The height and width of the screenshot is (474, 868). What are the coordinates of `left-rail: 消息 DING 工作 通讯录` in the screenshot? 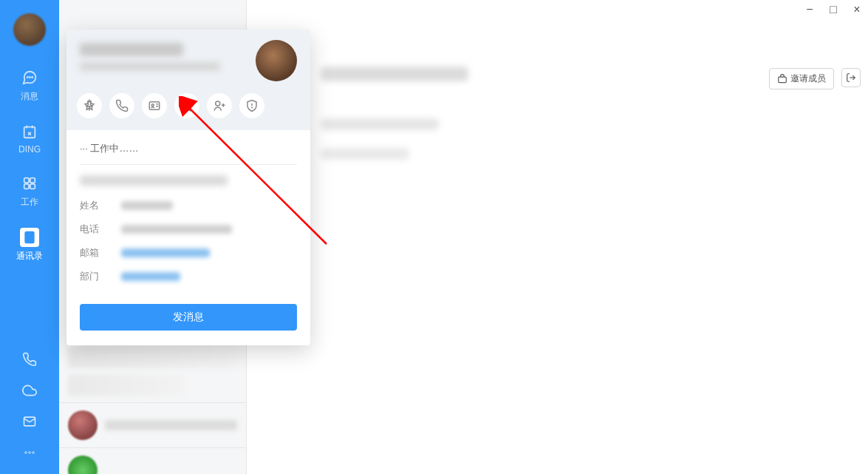 It's located at (30, 237).